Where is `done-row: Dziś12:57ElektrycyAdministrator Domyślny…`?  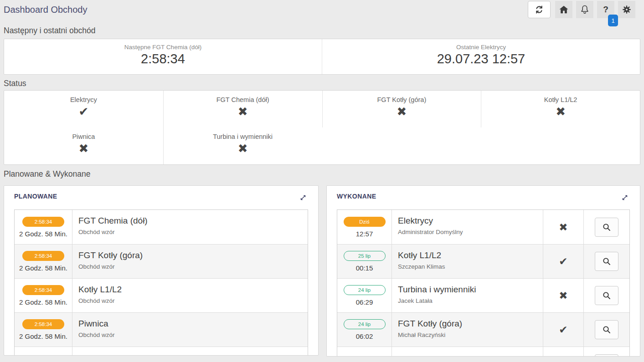 done-row: Dziś12:57ElektrycyAdministrator Domyślny… is located at coordinates (483, 227).